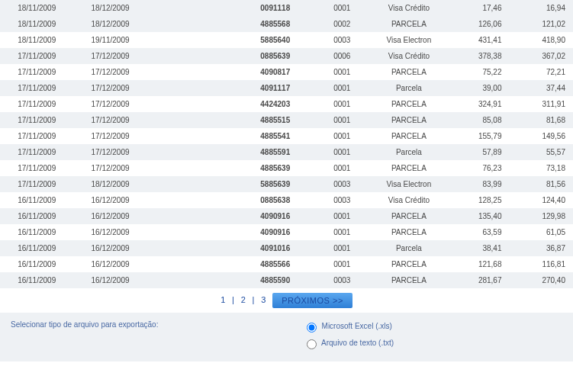  I want to click on table-row: 16/11/200916/12/200940909160001PARCELA13…, so click(287, 217).